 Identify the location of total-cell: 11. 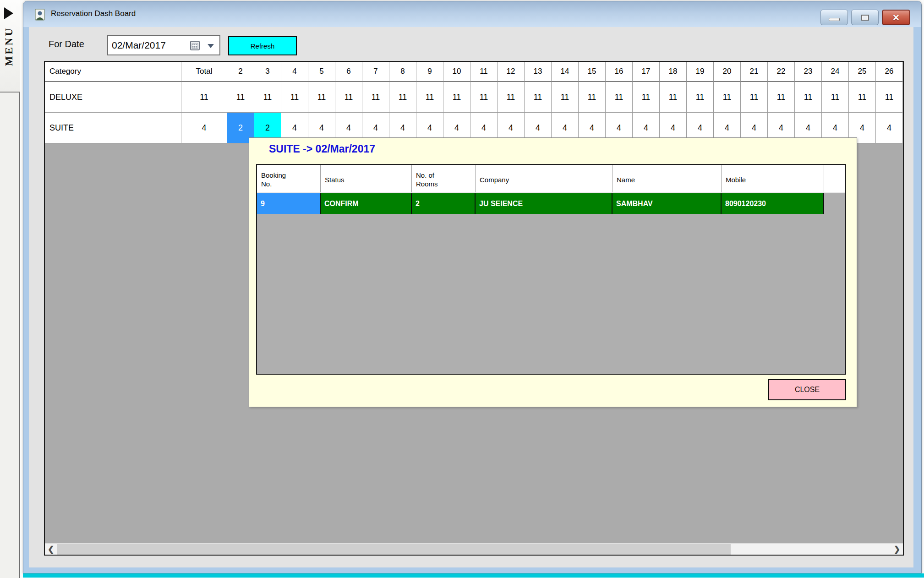
(204, 97).